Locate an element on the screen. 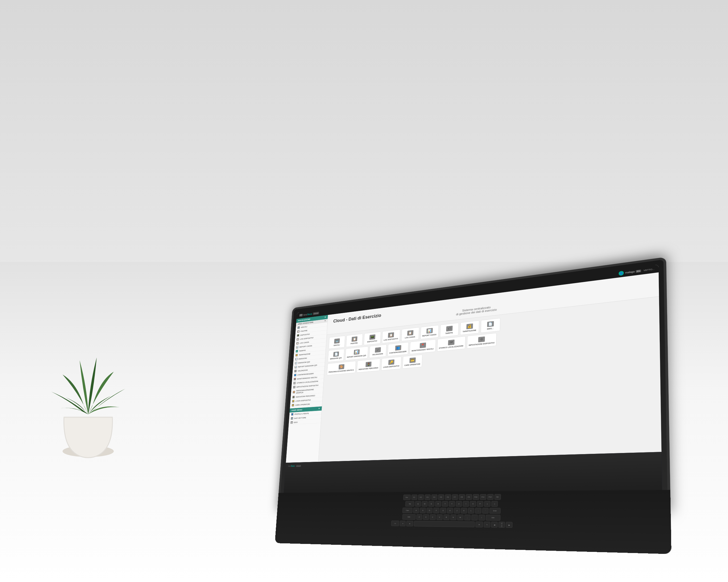 The height and width of the screenshot is (582, 728). key-space is located at coordinates (444, 524).